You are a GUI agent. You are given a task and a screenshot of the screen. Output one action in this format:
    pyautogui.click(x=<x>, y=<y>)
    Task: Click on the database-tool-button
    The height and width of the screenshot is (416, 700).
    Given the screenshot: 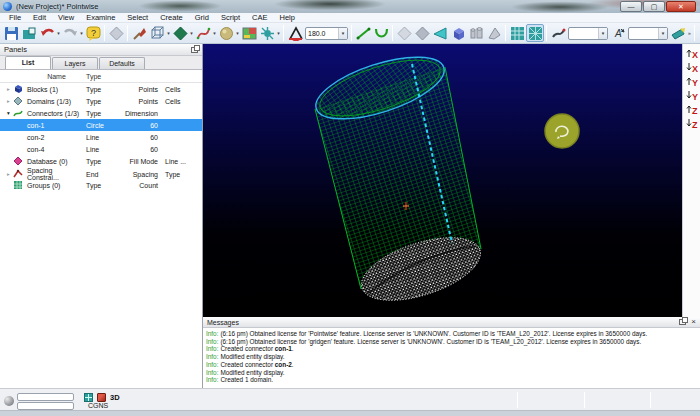 What is the action you would take?
    pyautogui.click(x=226, y=33)
    